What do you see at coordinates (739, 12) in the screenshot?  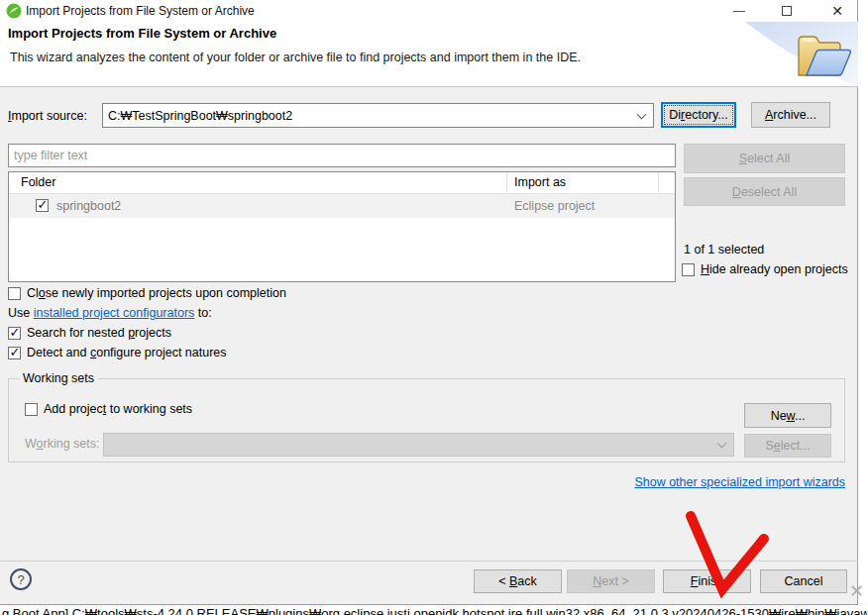 I see `minimize-icon` at bounding box center [739, 12].